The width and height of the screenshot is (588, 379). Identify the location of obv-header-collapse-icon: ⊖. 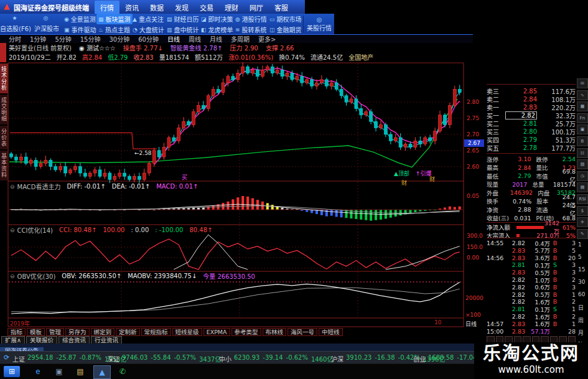
(12, 276).